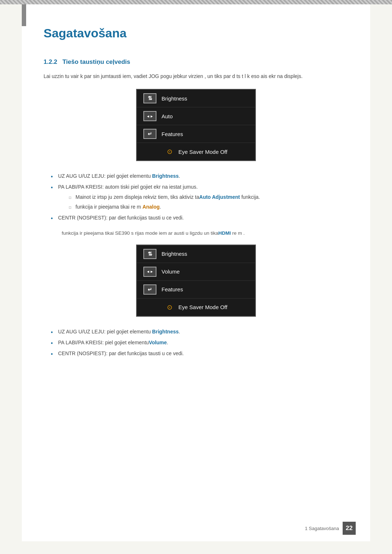  I want to click on osd-row-eye-2: ⊙ Eye Saver Mode Off, so click(196, 307).